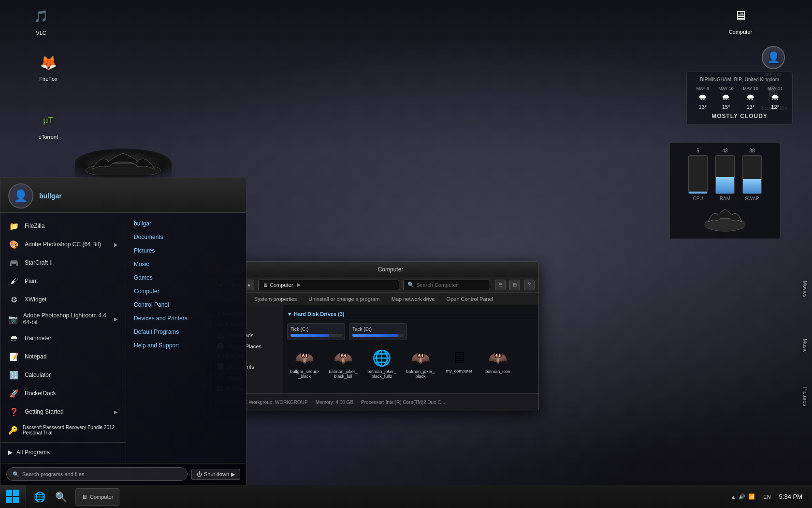 The height and width of the screenshot is (508, 812). Describe the element at coordinates (791, 496) in the screenshot. I see `clock: 5:34 PM` at that location.